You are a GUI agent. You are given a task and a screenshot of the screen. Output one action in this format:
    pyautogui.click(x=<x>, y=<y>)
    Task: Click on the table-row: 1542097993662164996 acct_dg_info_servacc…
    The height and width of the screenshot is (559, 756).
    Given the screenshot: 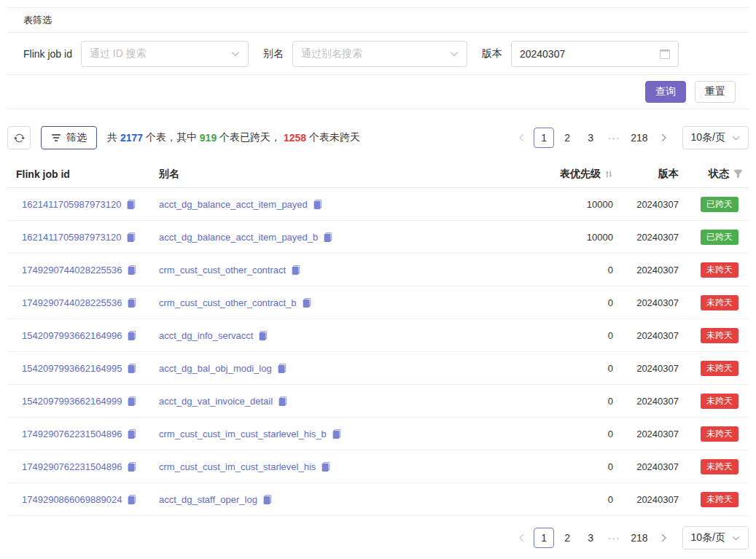 What is the action you would take?
    pyautogui.click(x=378, y=335)
    